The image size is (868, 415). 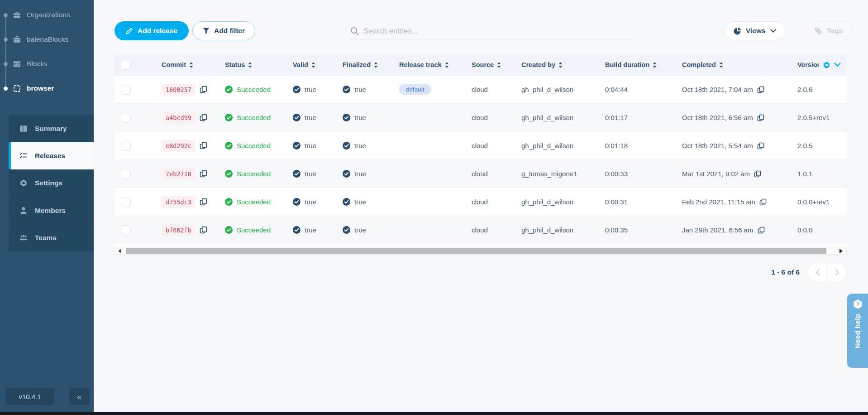 I want to click on views-button: Views, so click(x=755, y=31).